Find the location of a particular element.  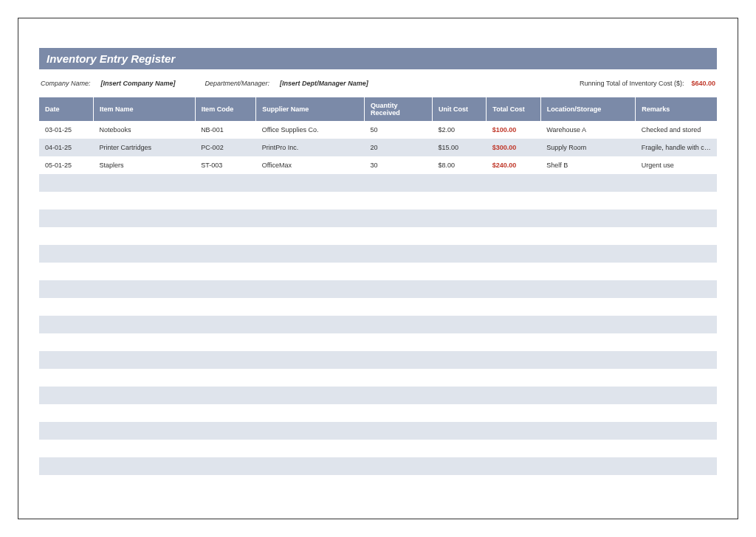

cell-remarks: Fragile, handle with care is located at coordinates (676, 148).